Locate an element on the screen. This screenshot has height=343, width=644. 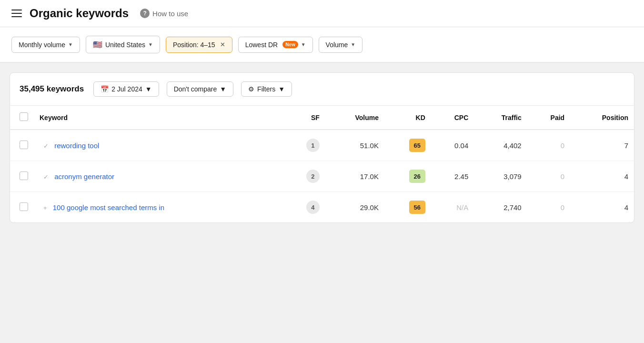
kd-cell: 26 is located at coordinates (408, 176).